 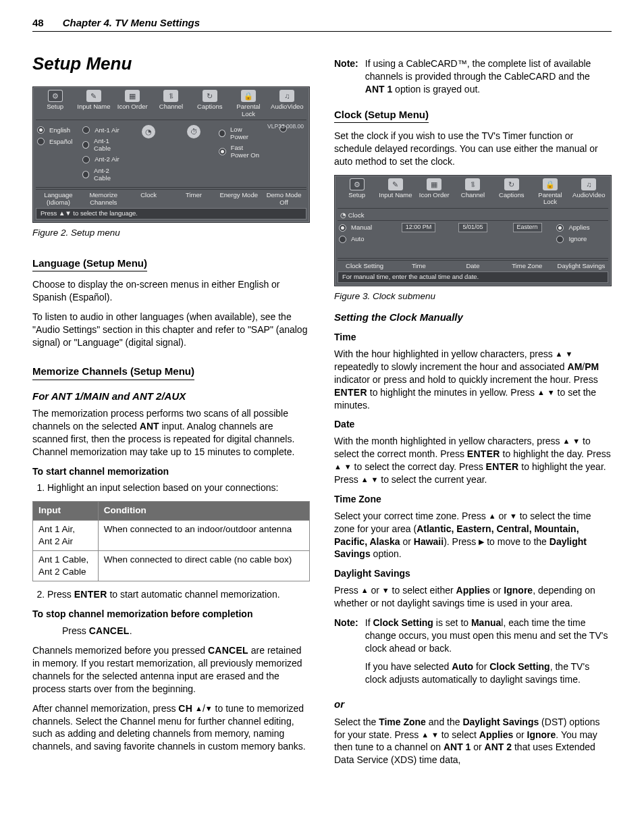 I want to click on table-row: Ant 1 Cable, Ant 2 Cable When connected …, so click(x=171, y=566).